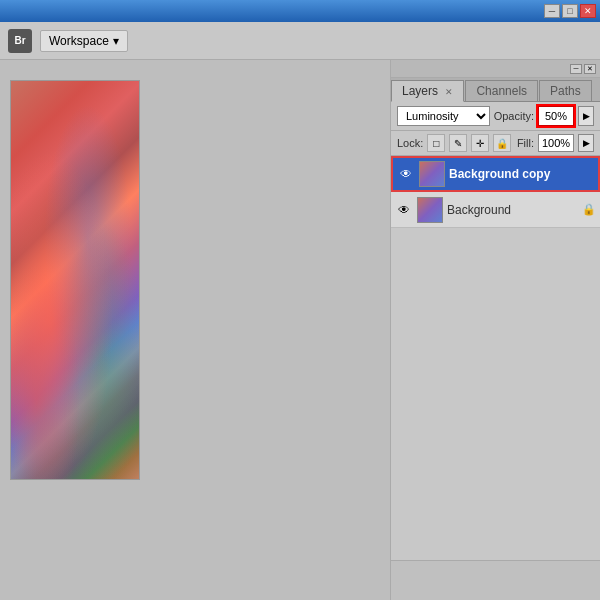 This screenshot has width=600, height=600. I want to click on tab-paths: Paths, so click(566, 90).